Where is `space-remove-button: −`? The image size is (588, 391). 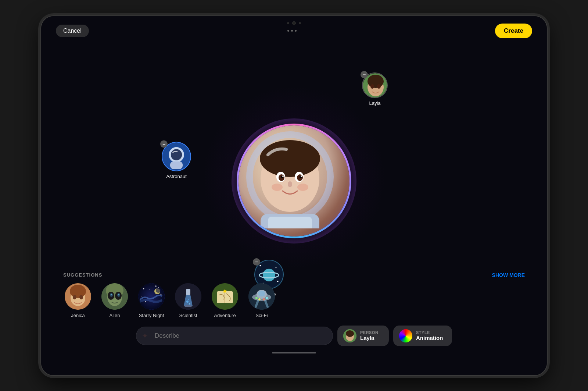 space-remove-button: − is located at coordinates (257, 262).